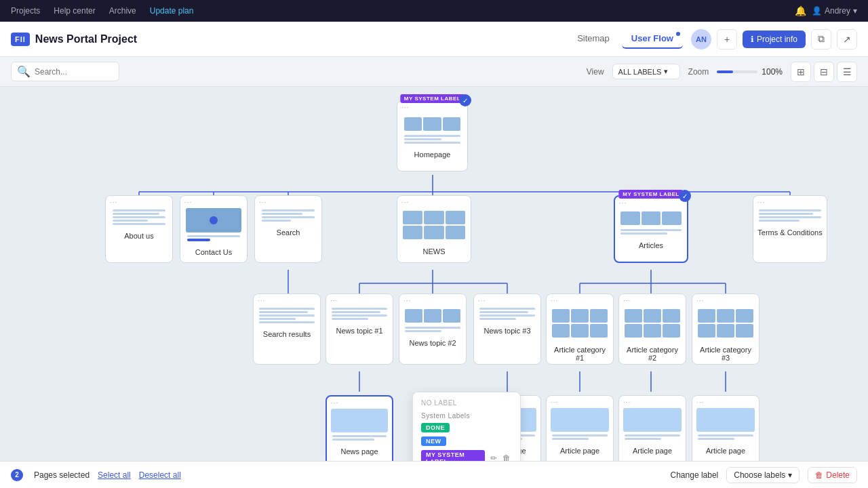 Image resolution: width=868 pixels, height=488 pixels. Describe the element at coordinates (114, 475) in the screenshot. I see `select-all-link: Select all` at that location.